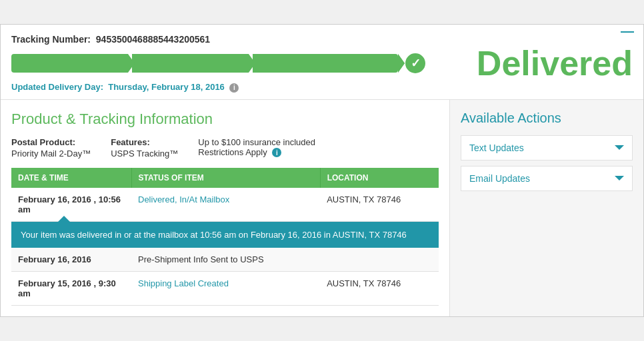 This screenshot has width=644, height=341. What do you see at coordinates (500, 178) in the screenshot?
I see `email-updates-label: Email Updates` at bounding box center [500, 178].